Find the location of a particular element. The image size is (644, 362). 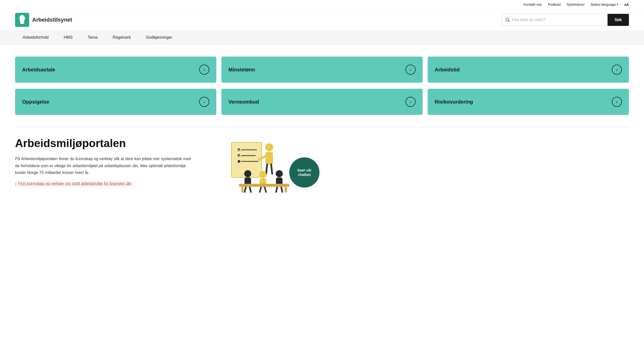

card-label: Oppsigelse is located at coordinates (36, 102).